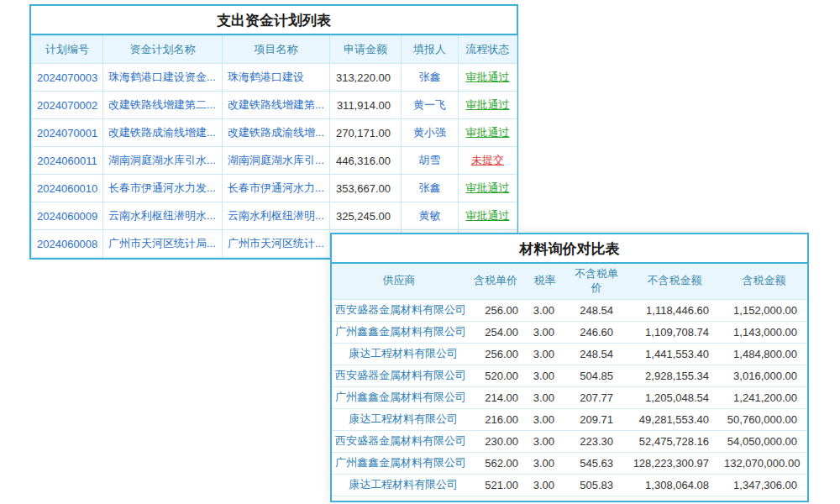 The height and width of the screenshot is (504, 840). What do you see at coordinates (274, 20) in the screenshot?
I see `expense-plan-table-title: 支出资金计划列表` at bounding box center [274, 20].